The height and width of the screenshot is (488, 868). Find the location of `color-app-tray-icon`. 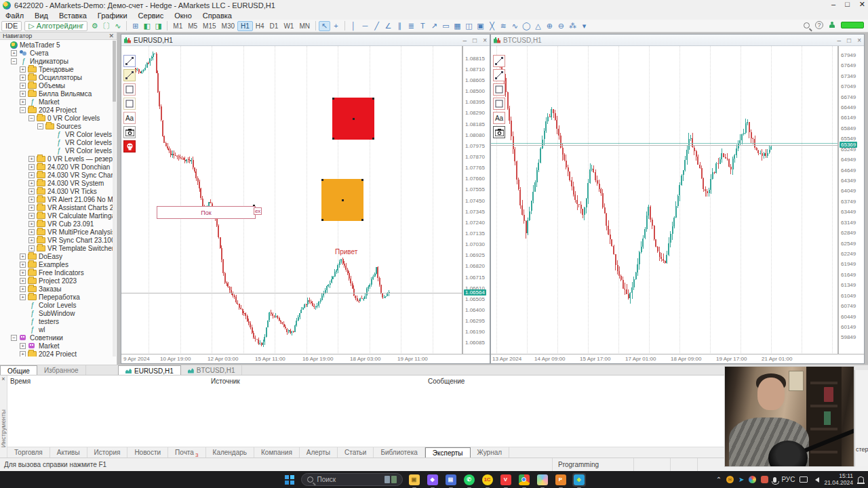

color-app-tray-icon is located at coordinates (753, 480).